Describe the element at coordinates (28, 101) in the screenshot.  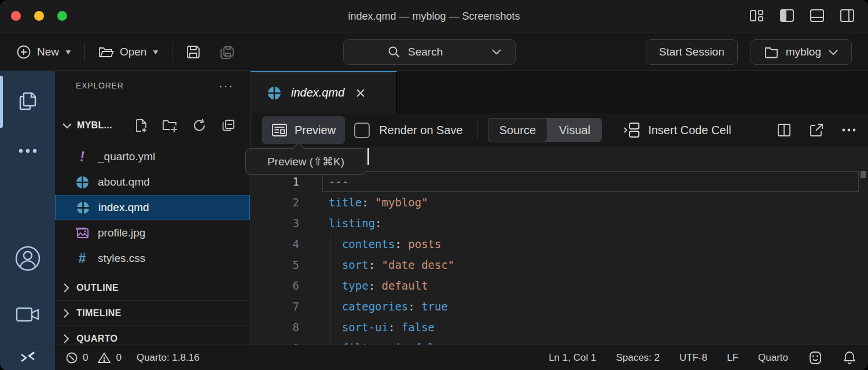
I see `explorer-view-icon` at that location.